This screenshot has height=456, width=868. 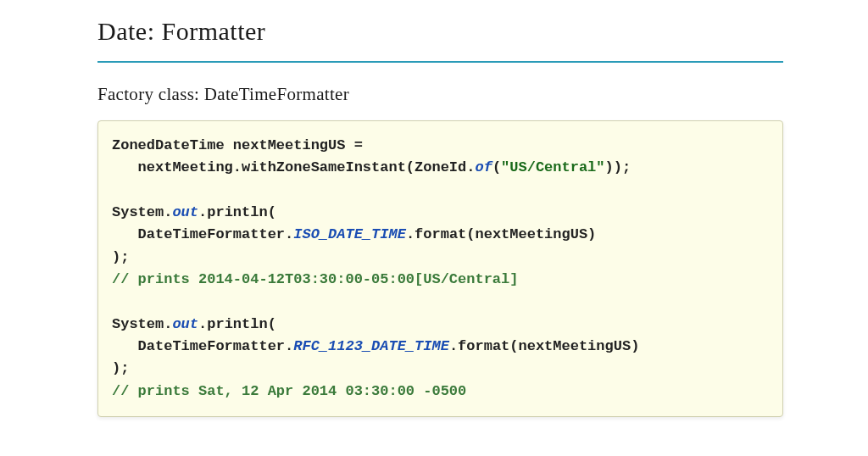 I want to click on slide-heading: Date: Formatter, so click(x=441, y=31).